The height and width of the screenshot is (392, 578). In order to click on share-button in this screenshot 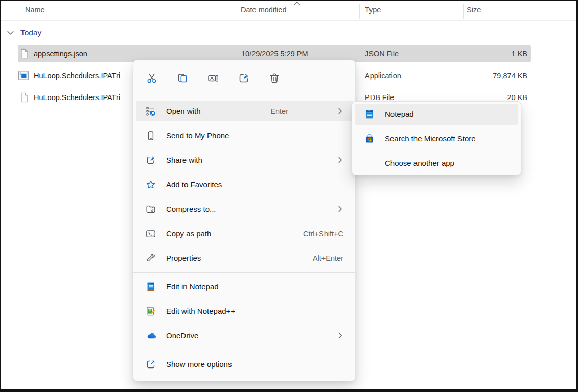, I will do `click(244, 78)`.